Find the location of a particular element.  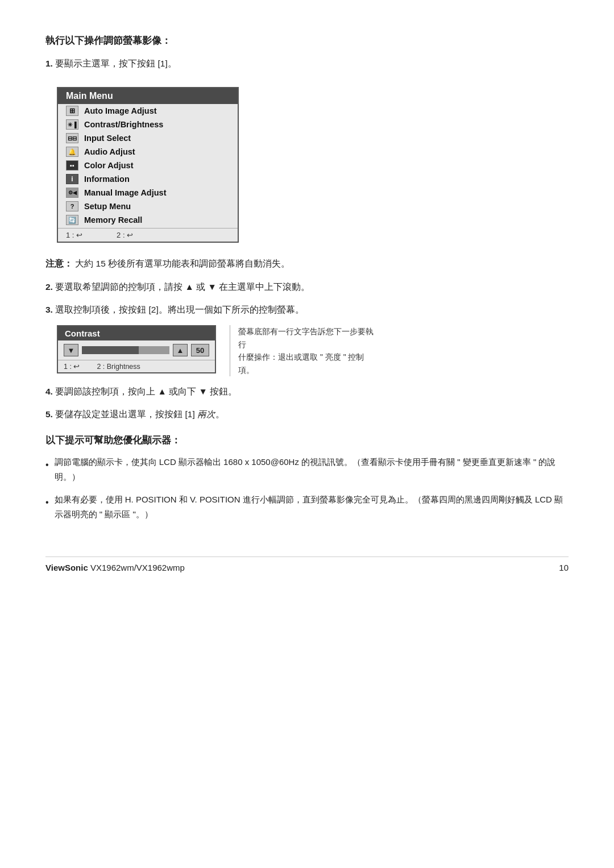

step4-number: 4. is located at coordinates (49, 391).